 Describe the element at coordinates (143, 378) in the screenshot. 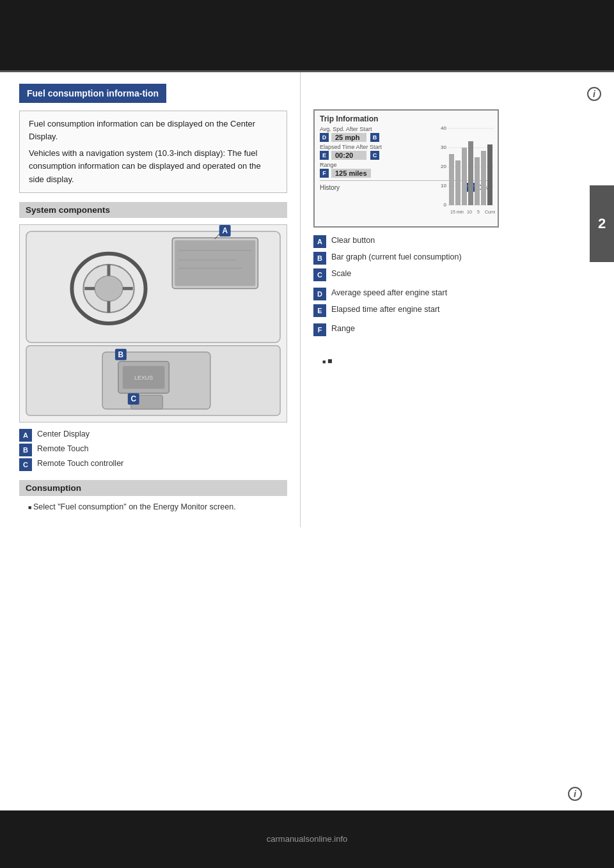

I see `svg-text: LEXUS` at that location.